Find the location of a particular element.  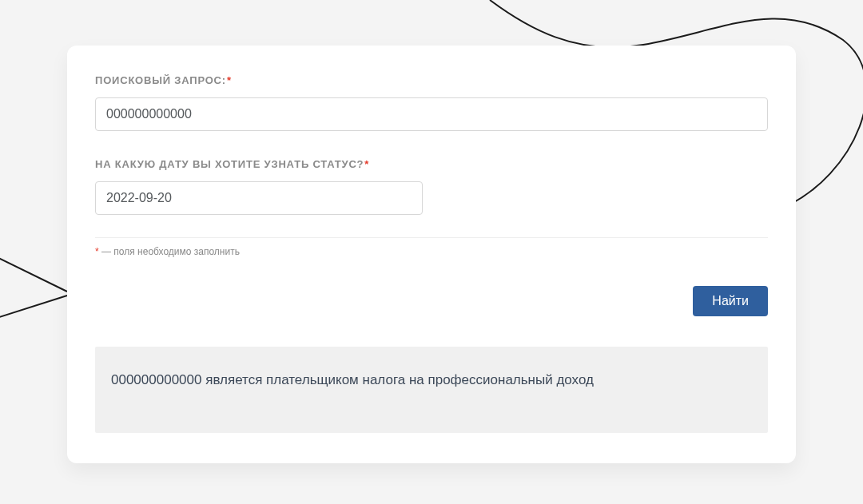

hint-text: — поля необходимо заполнить is located at coordinates (169, 252).